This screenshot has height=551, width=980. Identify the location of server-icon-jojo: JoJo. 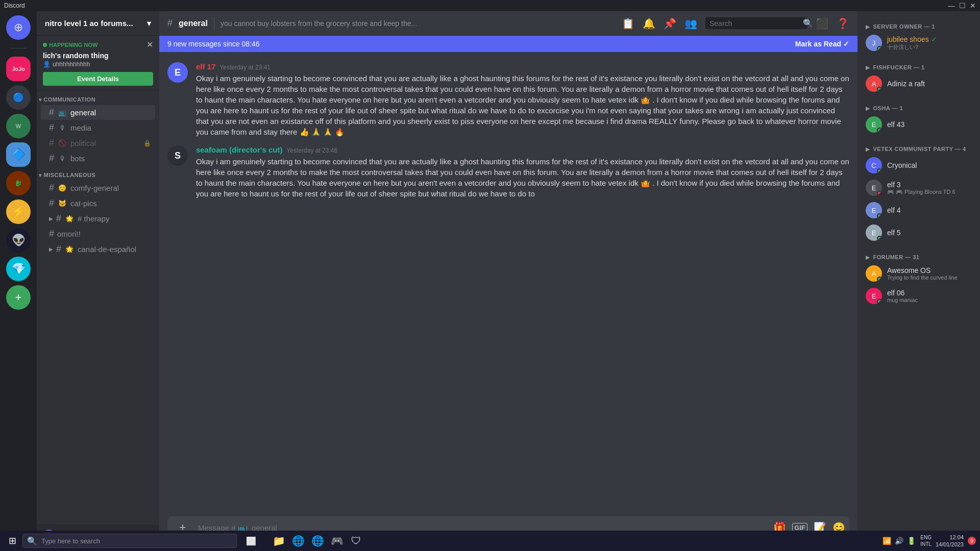
(18, 69).